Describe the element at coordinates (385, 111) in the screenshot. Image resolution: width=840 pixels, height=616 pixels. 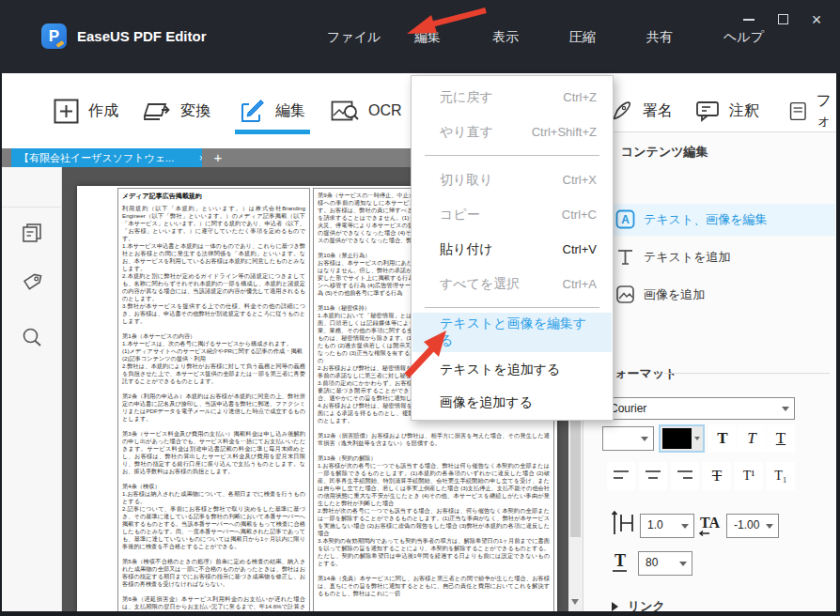
I see `ocr-label: OCR` at that location.